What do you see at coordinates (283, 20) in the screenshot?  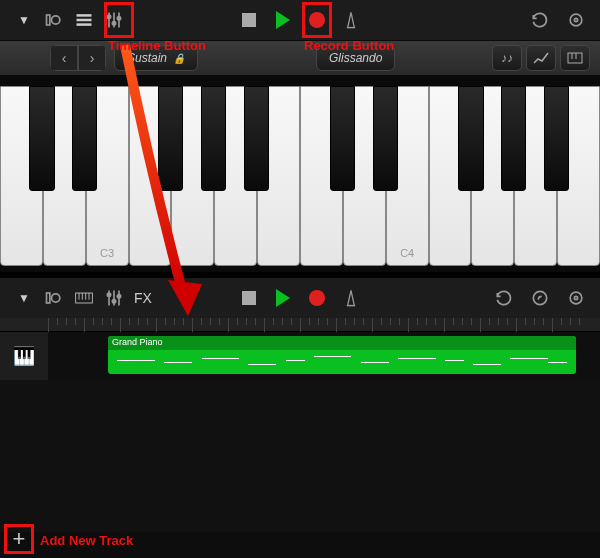 I see `play-button` at bounding box center [283, 20].